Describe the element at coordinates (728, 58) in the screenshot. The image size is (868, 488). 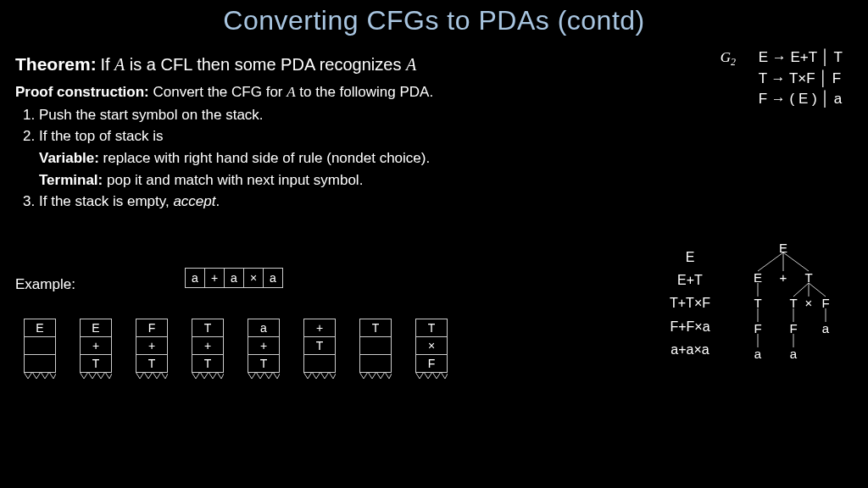
I see `grammar-name: G2` at that location.